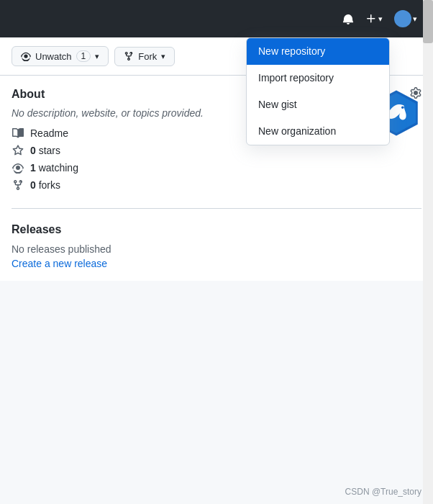 This screenshot has width=433, height=504. I want to click on stat-stars: 0 stars, so click(216, 150).